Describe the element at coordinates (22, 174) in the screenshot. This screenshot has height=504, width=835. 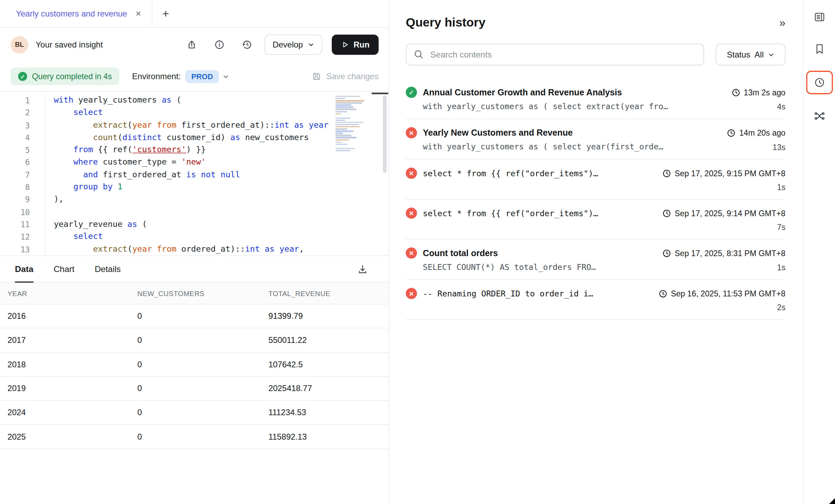
I see `editor-gutter: 12345678910111213` at that location.